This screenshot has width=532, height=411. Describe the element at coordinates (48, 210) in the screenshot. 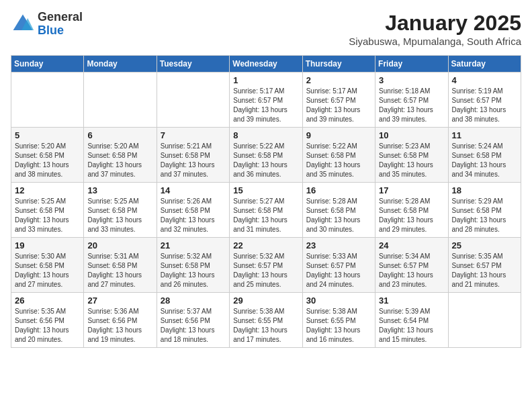

I see `calendar-cell: 12Sunrise: 5:25 AMSunset: 6:58 PMDayligh…` at that location.